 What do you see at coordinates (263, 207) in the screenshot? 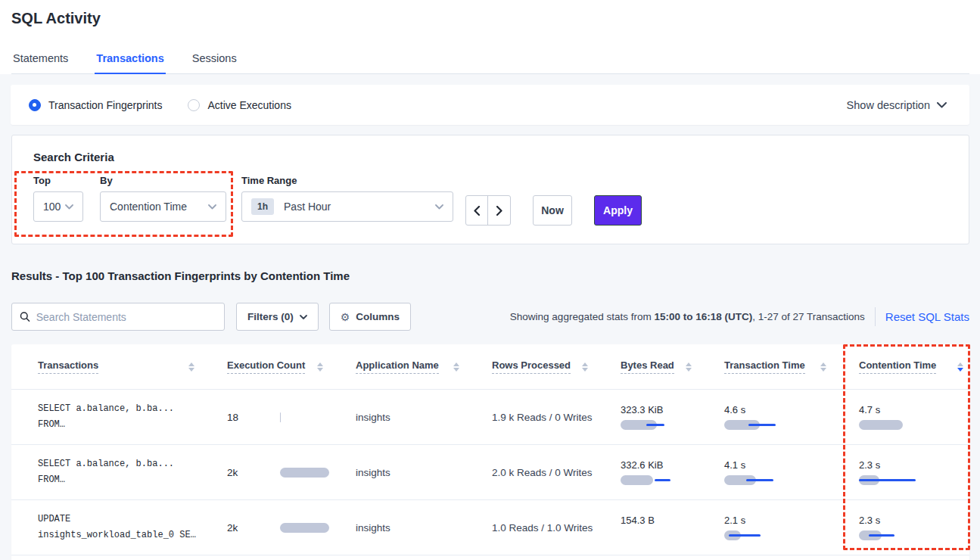
I see `time-range-badge: 1h` at bounding box center [263, 207].